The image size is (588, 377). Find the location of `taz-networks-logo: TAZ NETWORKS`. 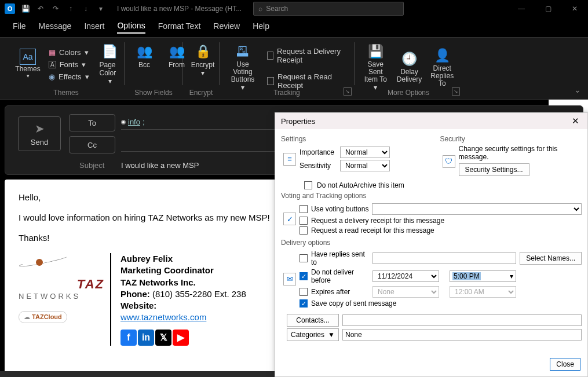

taz-networks-logo: TAZ NETWORKS is located at coordinates (61, 277).